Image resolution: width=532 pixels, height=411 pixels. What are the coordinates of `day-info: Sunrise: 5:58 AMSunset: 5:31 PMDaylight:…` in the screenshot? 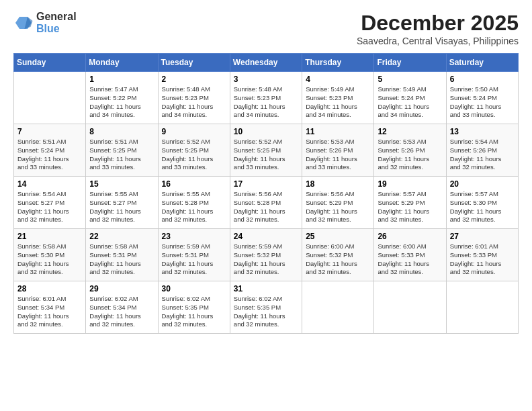 It's located at (122, 259).